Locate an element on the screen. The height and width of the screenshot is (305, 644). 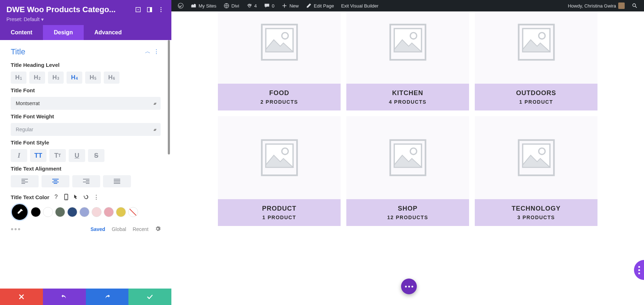
my-sites: My Sites is located at coordinates (204, 6).